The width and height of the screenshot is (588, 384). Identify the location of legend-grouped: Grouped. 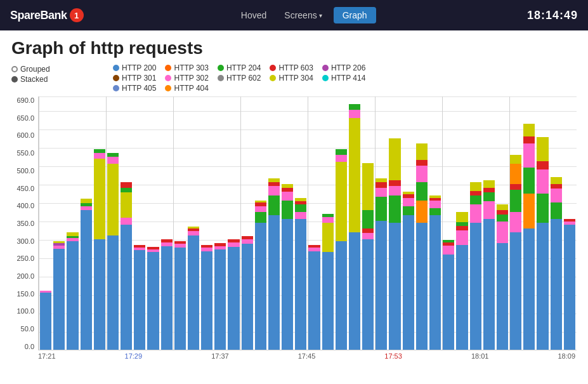
(62, 69).